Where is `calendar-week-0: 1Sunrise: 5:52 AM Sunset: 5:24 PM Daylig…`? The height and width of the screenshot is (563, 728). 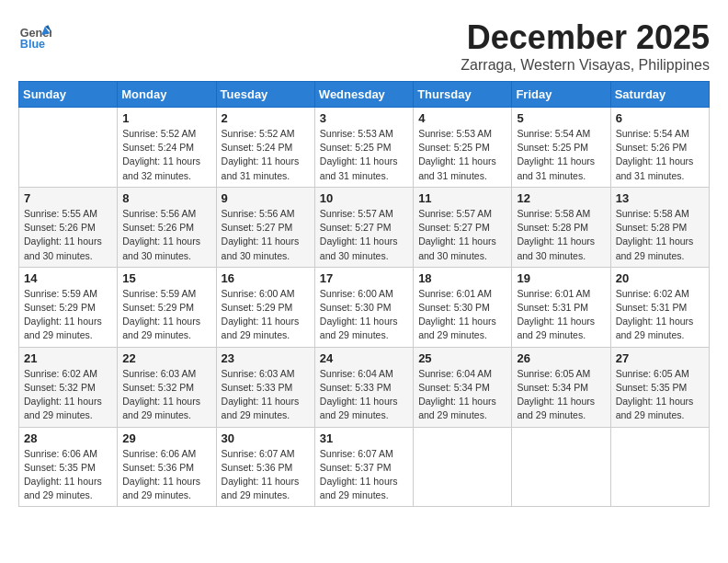 calendar-week-0: 1Sunrise: 5:52 AM Sunset: 5:24 PM Daylig… is located at coordinates (364, 147).